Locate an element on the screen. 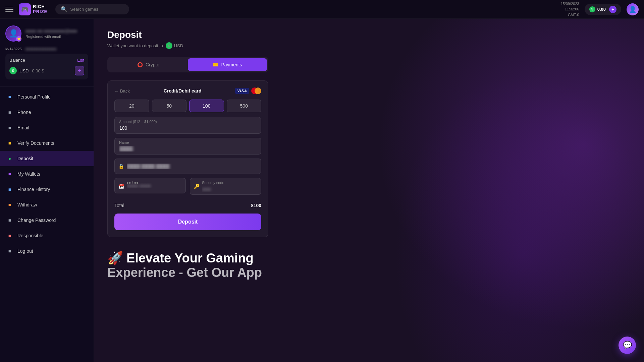  user-section: 👤 ⭐ ●●●● ●● ●●●●●●●●@●●● Registered with… is located at coordinates (47, 53).